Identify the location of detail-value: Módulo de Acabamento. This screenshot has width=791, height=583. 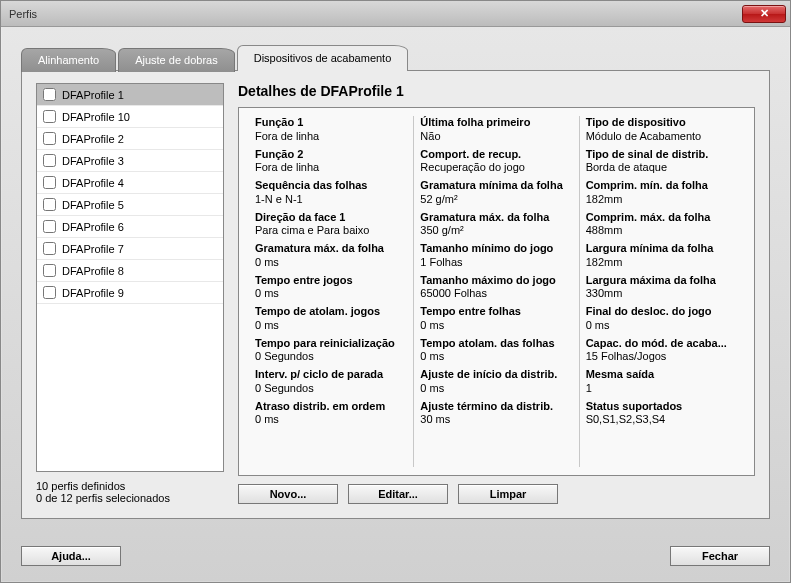
(662, 137).